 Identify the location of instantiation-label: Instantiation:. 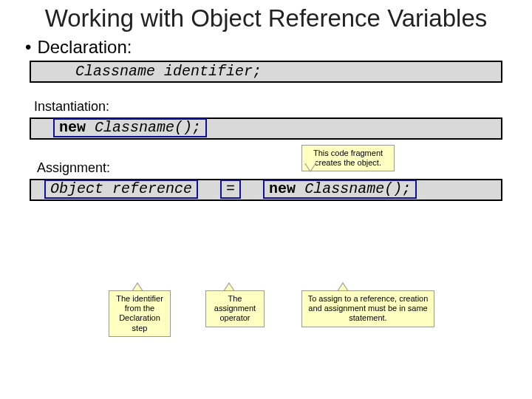
(283, 106).